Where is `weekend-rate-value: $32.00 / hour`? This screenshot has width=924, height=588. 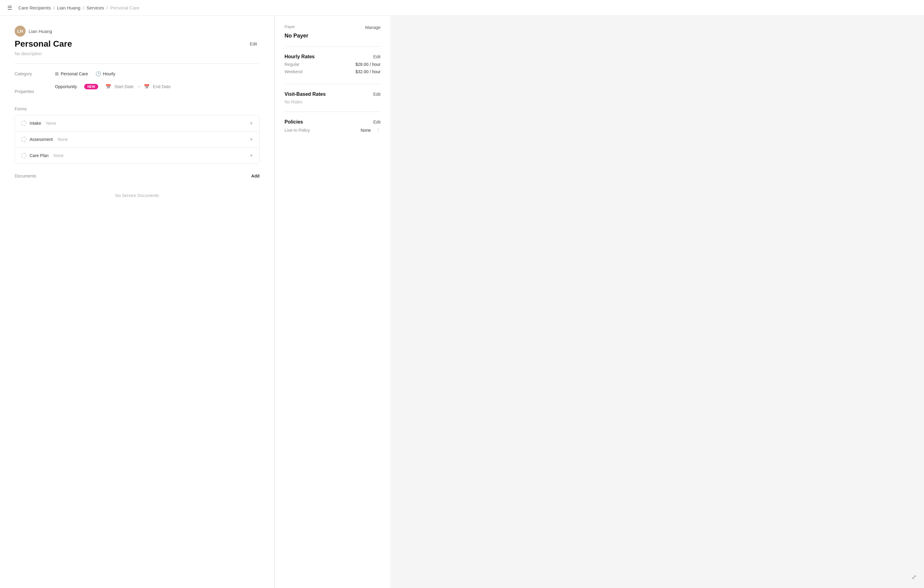 weekend-rate-value: $32.00 / hour is located at coordinates (368, 71).